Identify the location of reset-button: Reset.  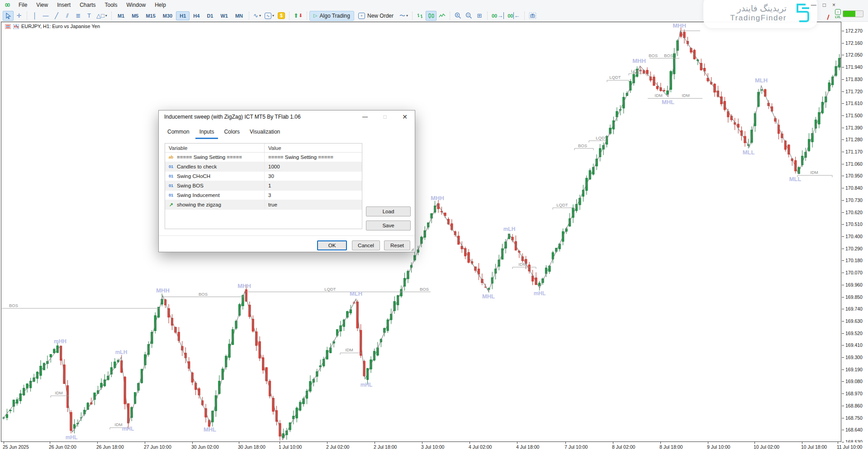
(397, 245).